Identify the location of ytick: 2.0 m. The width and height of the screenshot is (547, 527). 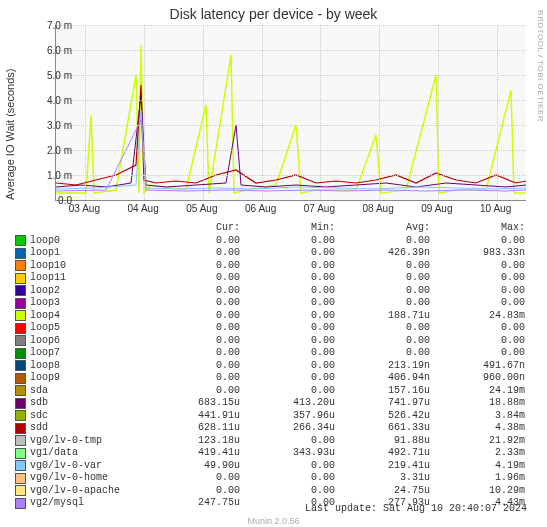
(54, 150).